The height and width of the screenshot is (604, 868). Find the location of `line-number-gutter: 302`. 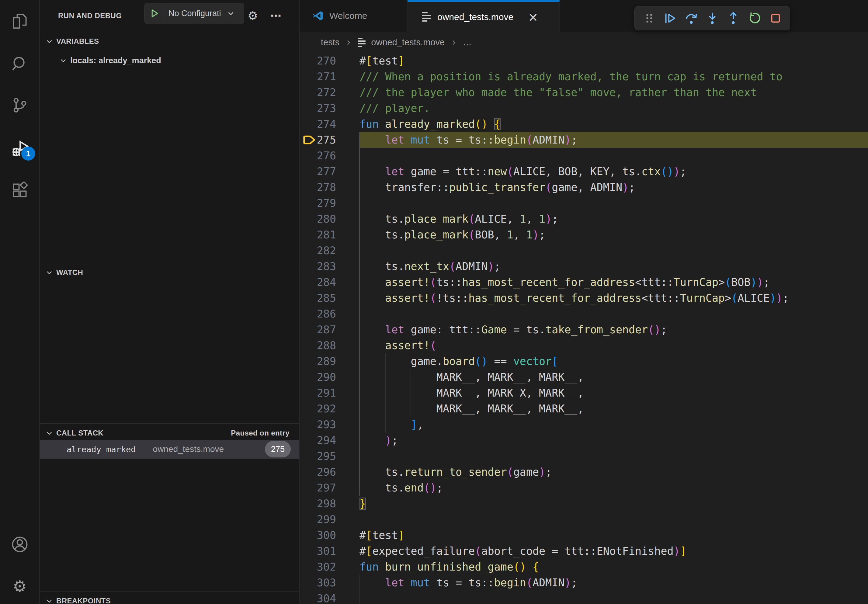

line-number-gutter: 302 is located at coordinates (330, 567).